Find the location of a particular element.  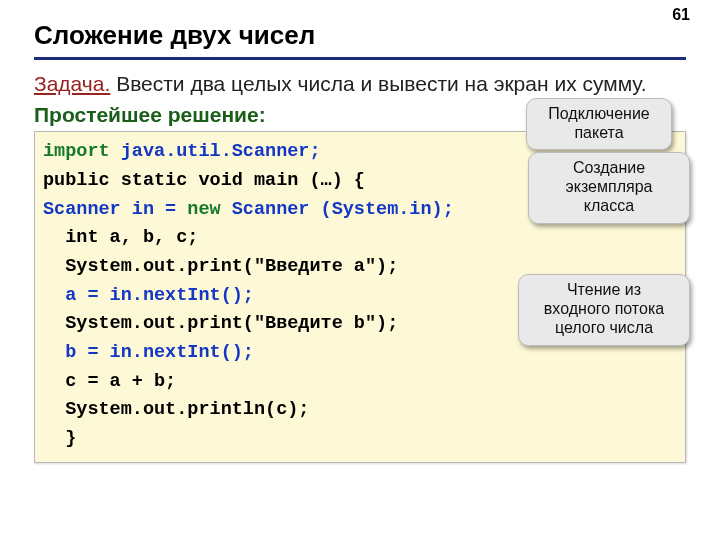

callout-line: класса is located at coordinates (609, 206).